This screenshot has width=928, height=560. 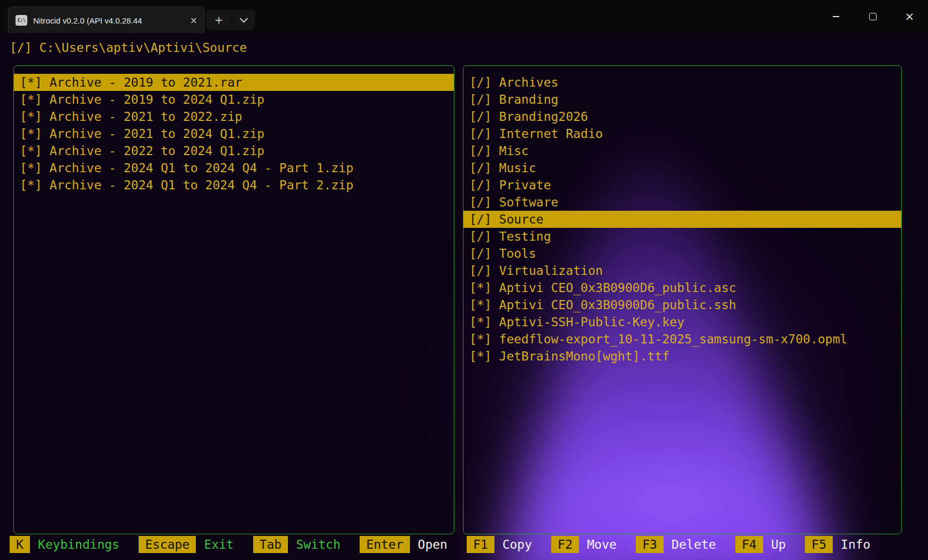 I want to click on maximize-button, so click(x=872, y=17).